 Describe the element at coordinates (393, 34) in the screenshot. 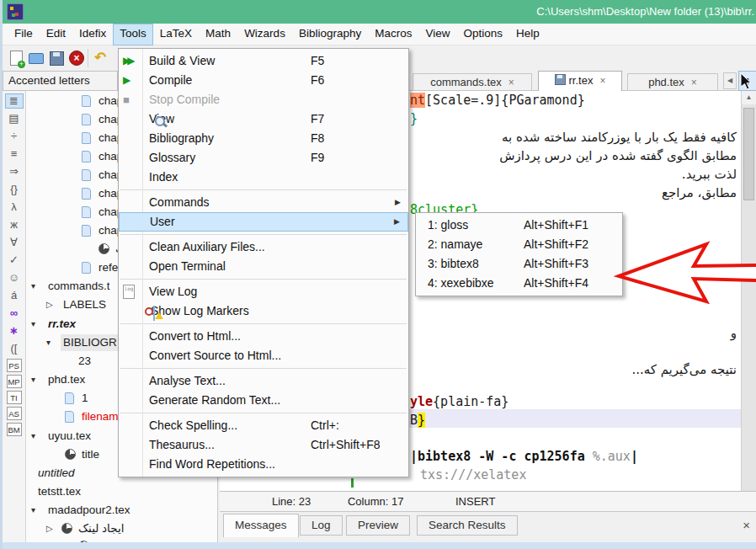

I see `menubar-item-macros: Macros` at that location.